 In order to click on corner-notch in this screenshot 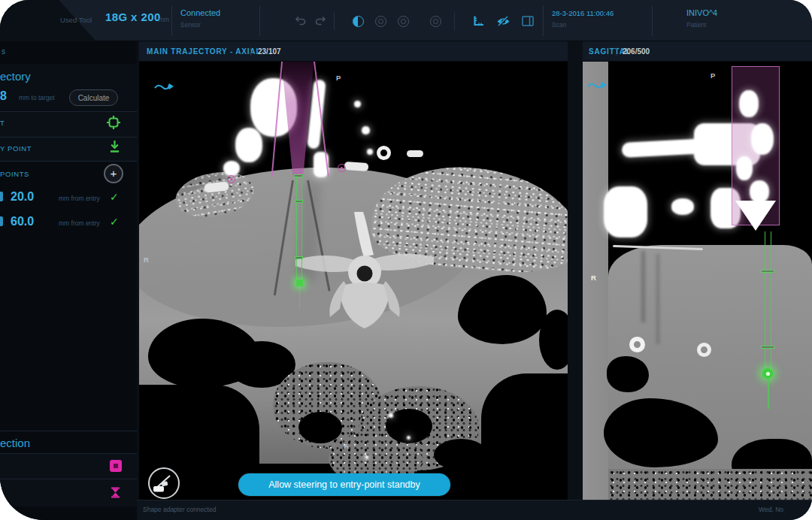, I will do `click(56, 21)`.